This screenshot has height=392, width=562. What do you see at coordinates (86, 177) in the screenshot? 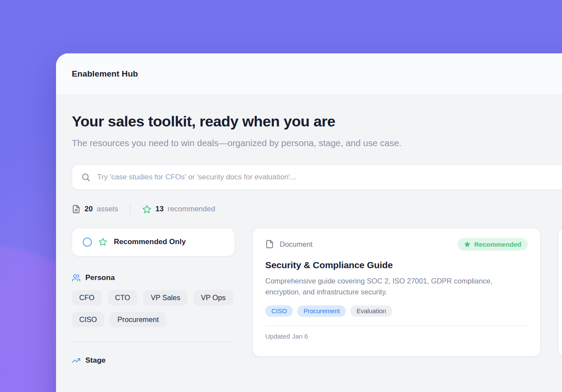
I see `search-icon` at bounding box center [86, 177].